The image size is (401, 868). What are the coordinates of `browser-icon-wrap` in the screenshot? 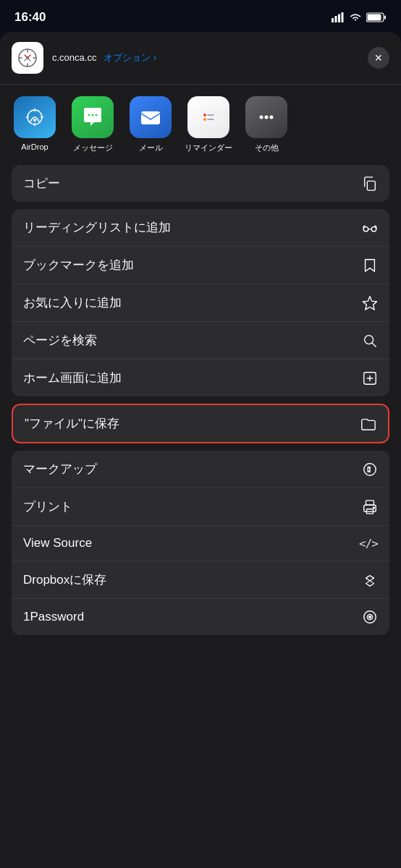 It's located at (28, 58).